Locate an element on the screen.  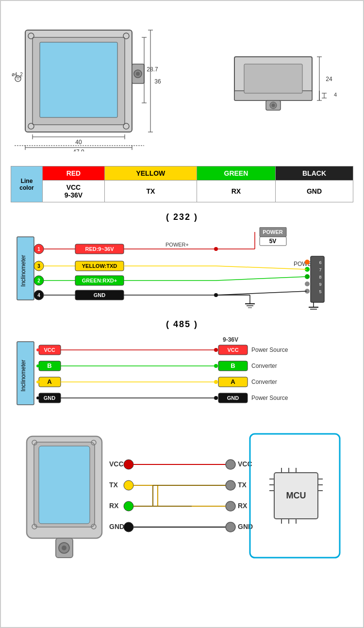
svg-text: 8 is located at coordinates (320, 277).